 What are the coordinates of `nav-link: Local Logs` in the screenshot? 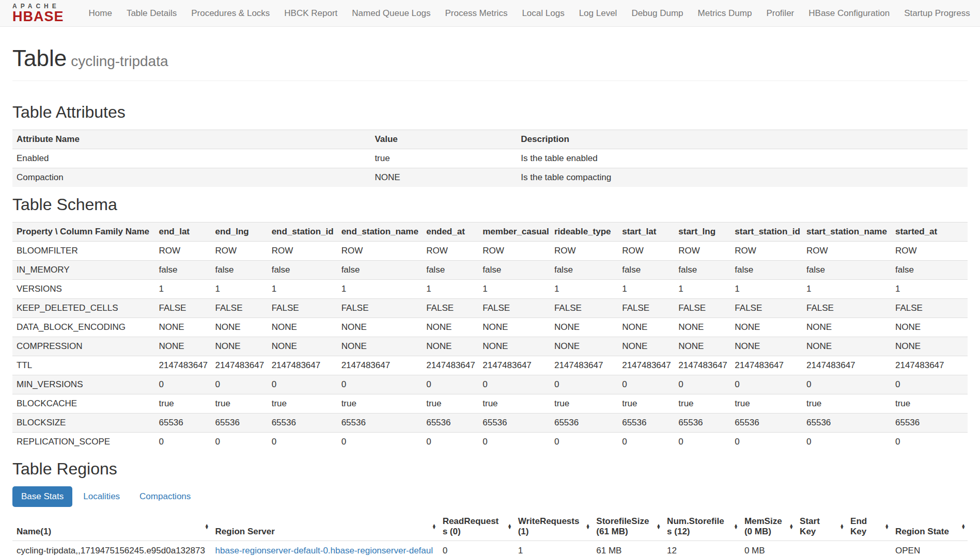 It's located at (543, 13).